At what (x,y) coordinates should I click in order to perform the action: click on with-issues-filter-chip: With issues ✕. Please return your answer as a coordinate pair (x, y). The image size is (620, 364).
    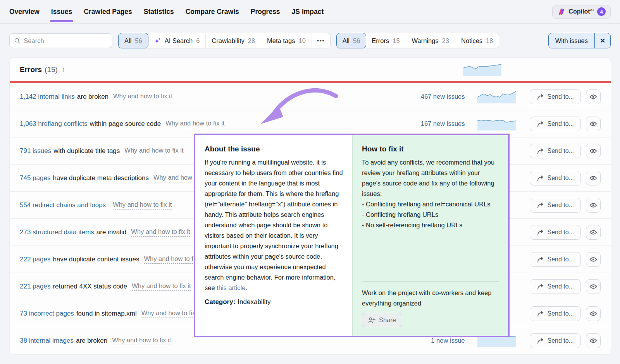
    Looking at the image, I should click on (580, 41).